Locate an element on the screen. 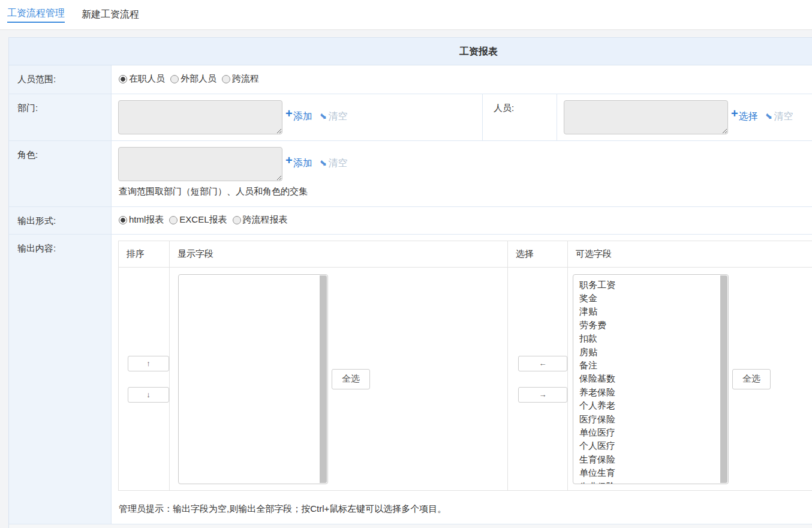  format-radio-option: html报表 is located at coordinates (142, 220).